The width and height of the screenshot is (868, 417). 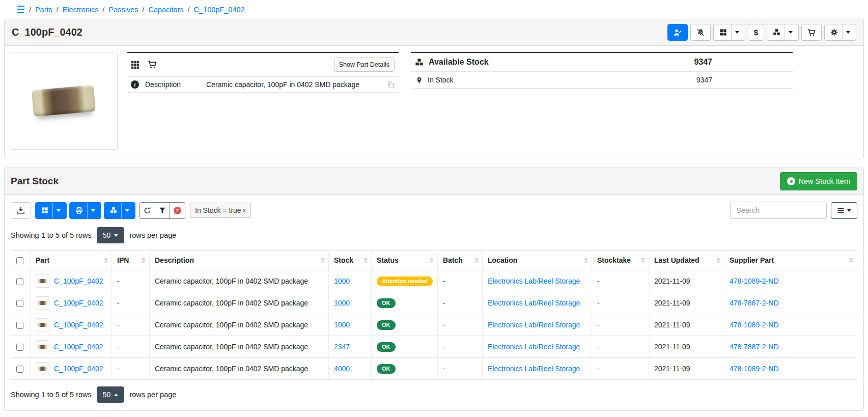 What do you see at coordinates (218, 210) in the screenshot?
I see `filter-chip-label: In Stock = true` at bounding box center [218, 210].